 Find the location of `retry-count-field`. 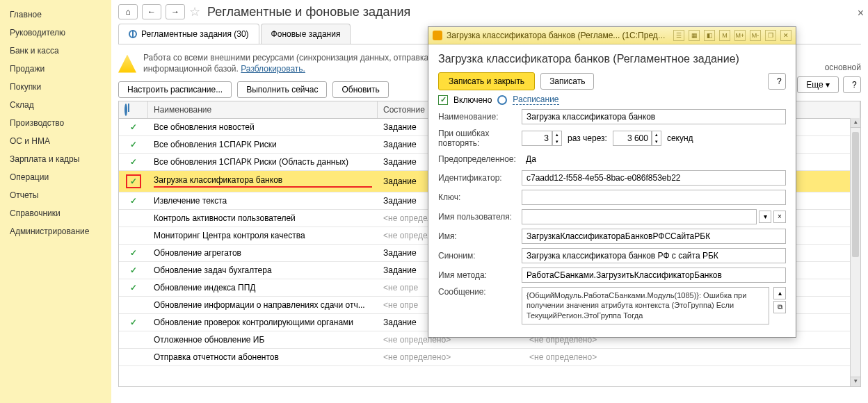

retry-count-field is located at coordinates (537, 138).